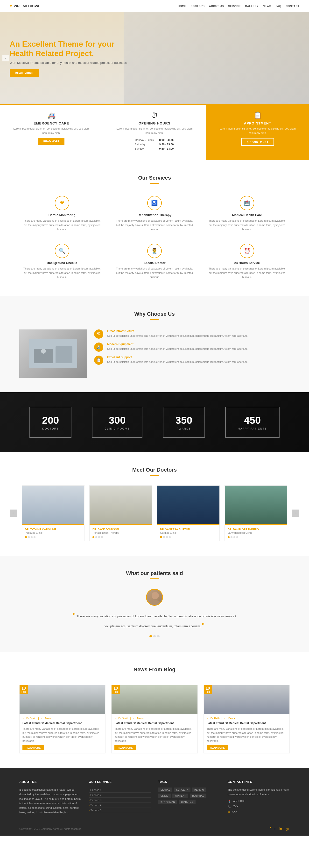 This screenshot has width=309, height=868. What do you see at coordinates (256, 532) in the screenshot?
I see `doctor-info-3: DR. DAVID GREENBERG Laryngological Clini…` at bounding box center [256, 532].